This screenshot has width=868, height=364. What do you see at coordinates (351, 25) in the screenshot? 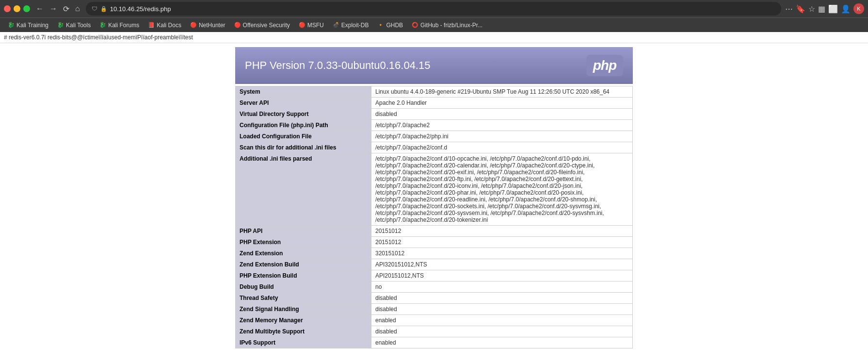
I see `bookmark-exploit-db: 💣 Exploit-DB` at bounding box center [351, 25].